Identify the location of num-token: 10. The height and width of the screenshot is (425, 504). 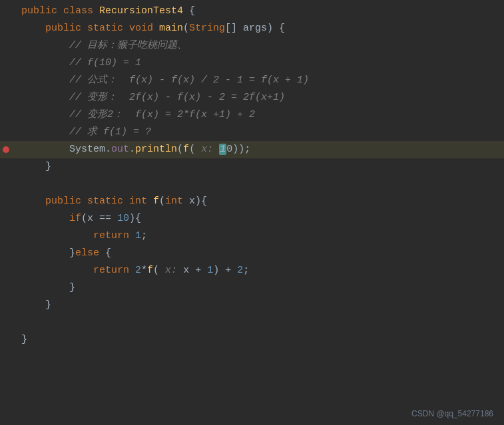
(123, 218).